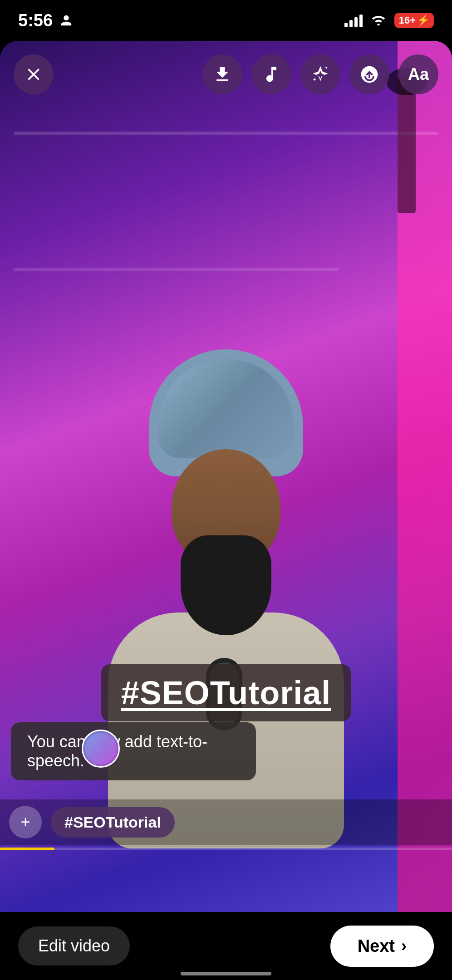  What do you see at coordinates (404, 946) in the screenshot?
I see `next-chevron-icon: ›` at bounding box center [404, 946].